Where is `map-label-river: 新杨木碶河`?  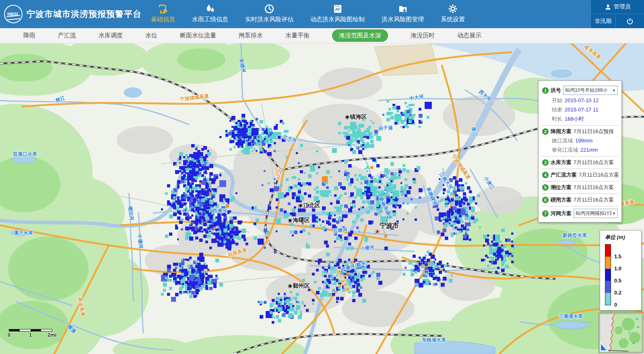
map-label-river: 新杨木碶河 is located at coordinates (386, 208).